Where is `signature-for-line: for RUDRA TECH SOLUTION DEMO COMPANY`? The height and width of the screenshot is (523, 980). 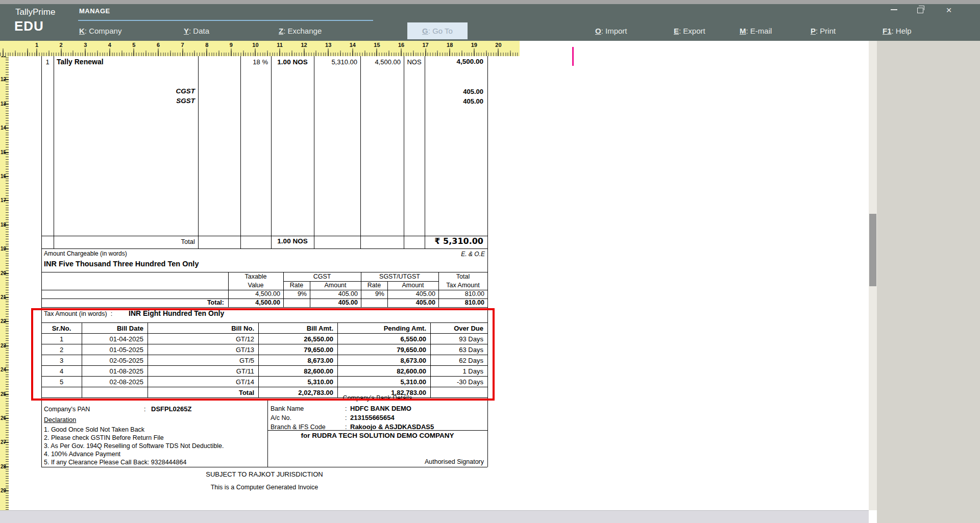
signature-for-line: for RUDRA TECH SOLUTION DEMO COMPANY is located at coordinates (378, 436).